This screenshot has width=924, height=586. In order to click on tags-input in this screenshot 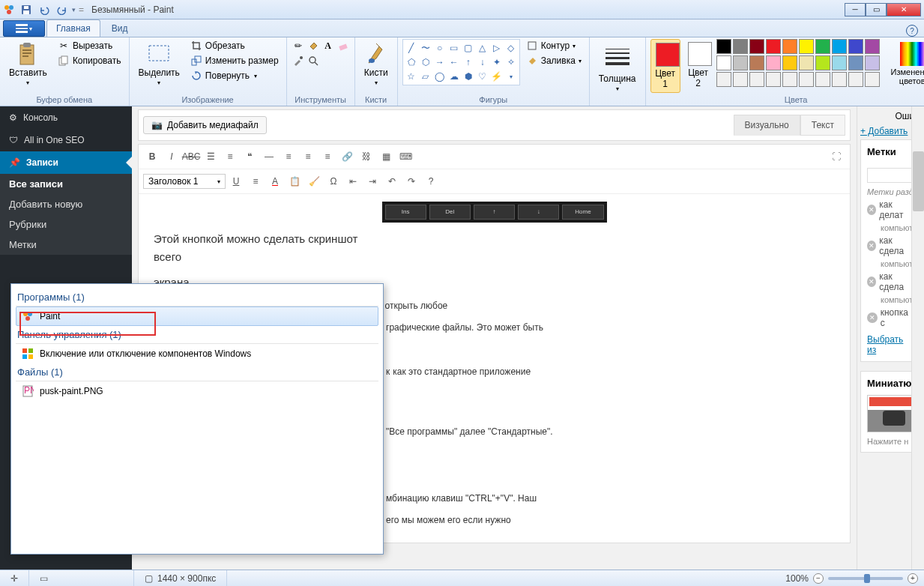, I will do `click(890, 175)`.